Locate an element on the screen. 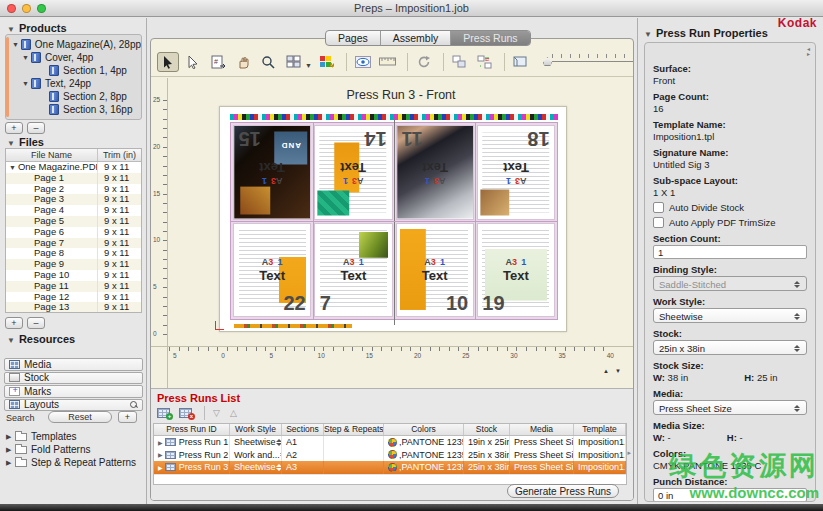 This screenshot has height=511, width=823. add-search-filter-button: + is located at coordinates (128, 417).